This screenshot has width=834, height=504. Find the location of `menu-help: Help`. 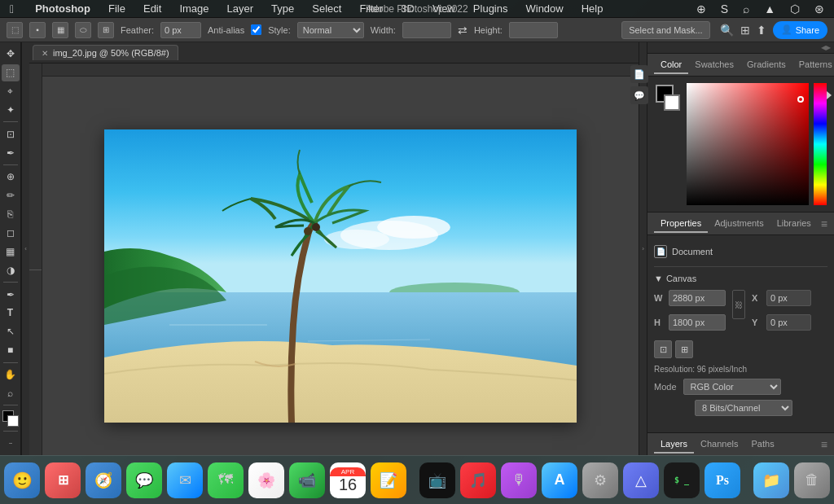

menu-help: Help is located at coordinates (593, 8).